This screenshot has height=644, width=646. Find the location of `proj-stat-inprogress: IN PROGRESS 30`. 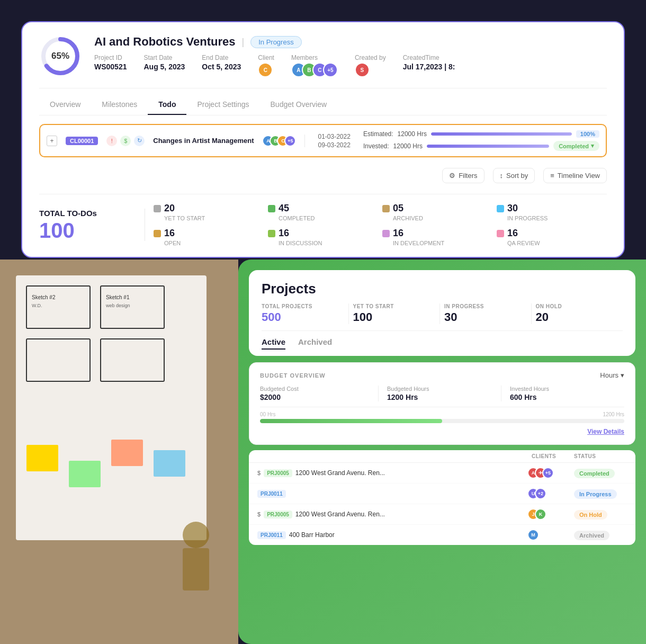

proj-stat-inprogress: IN PROGRESS 30 is located at coordinates (488, 314).